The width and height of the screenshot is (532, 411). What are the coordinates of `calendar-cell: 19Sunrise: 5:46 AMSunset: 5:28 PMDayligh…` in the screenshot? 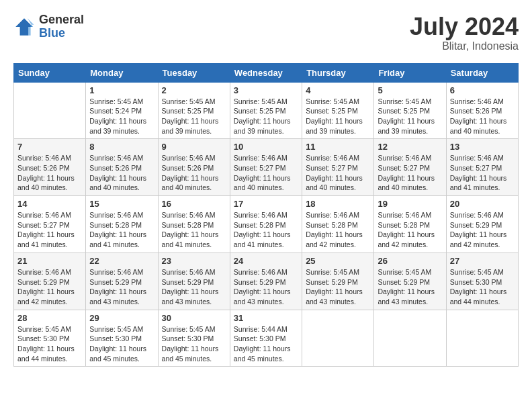 It's located at (410, 224).